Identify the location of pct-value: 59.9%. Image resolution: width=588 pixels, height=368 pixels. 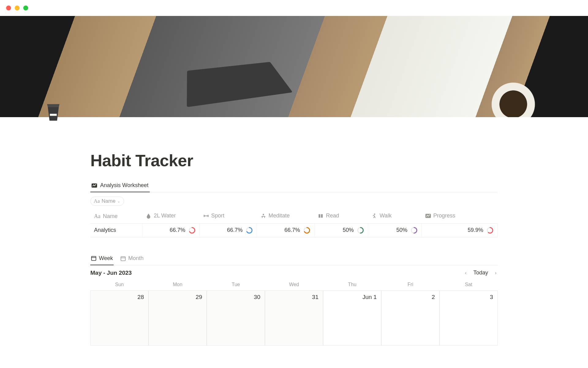
(475, 230).